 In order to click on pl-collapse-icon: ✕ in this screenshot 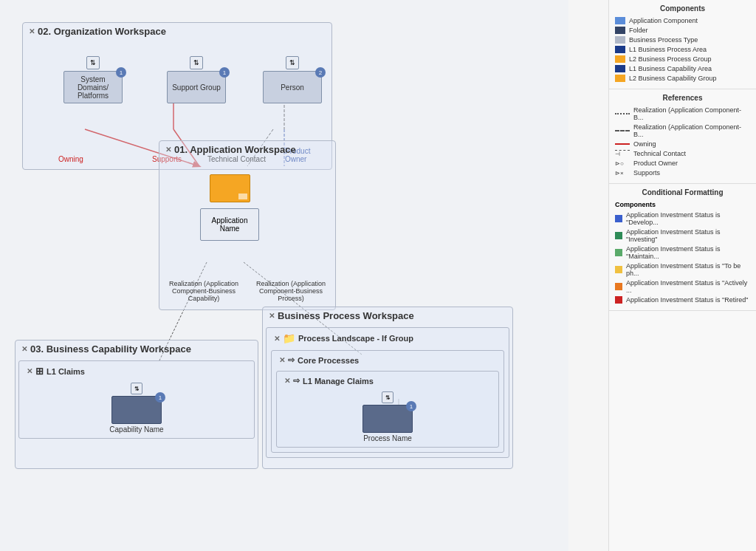, I will do `click(277, 338)`.